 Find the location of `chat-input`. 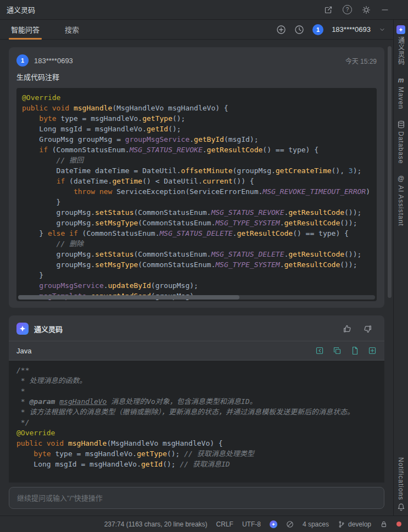

chat-input is located at coordinates (197, 498).